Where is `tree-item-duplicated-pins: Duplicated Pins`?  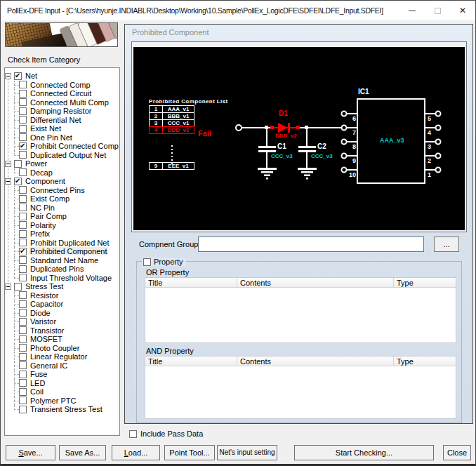
tree-item-duplicated-pins: Duplicated Pins is located at coordinates (62, 269).